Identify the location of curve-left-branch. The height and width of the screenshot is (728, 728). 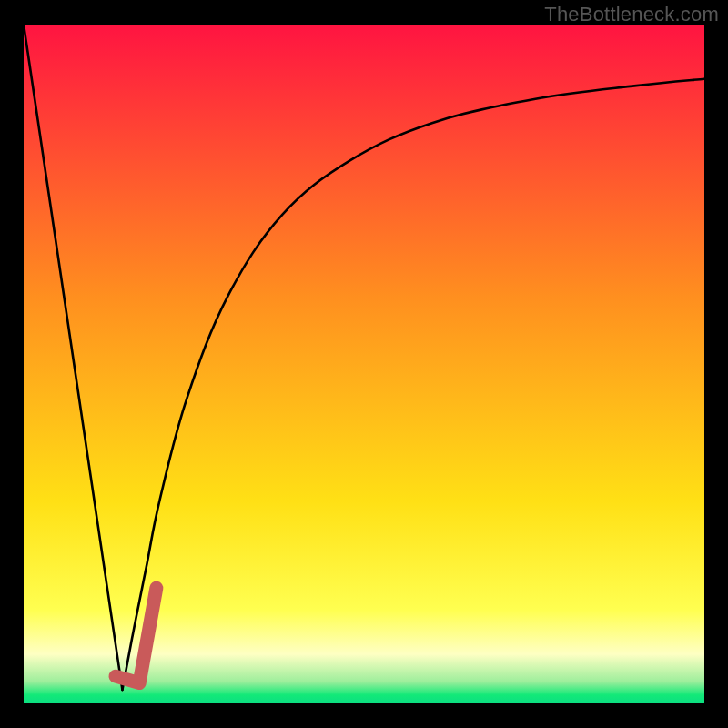
(73, 357).